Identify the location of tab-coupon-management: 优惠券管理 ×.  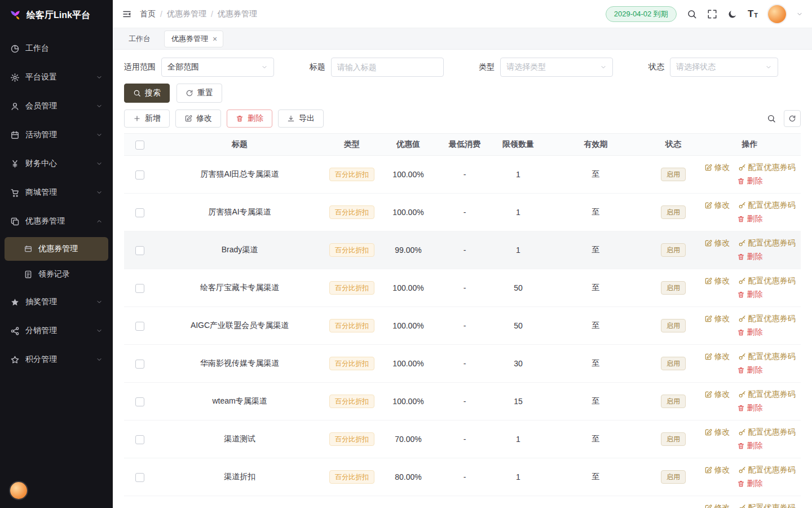
(194, 39).